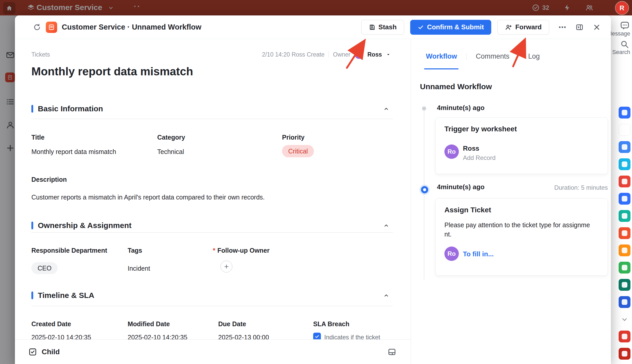  Describe the element at coordinates (63, 295) in the screenshot. I see `section-timeline-sla: Timeline & SLA` at that location.